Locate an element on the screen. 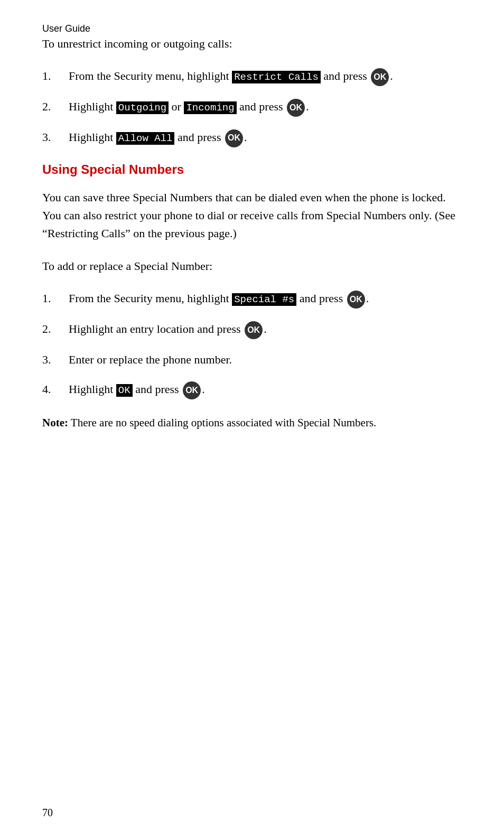  section-heading: Using Special Numbers is located at coordinates (252, 170).